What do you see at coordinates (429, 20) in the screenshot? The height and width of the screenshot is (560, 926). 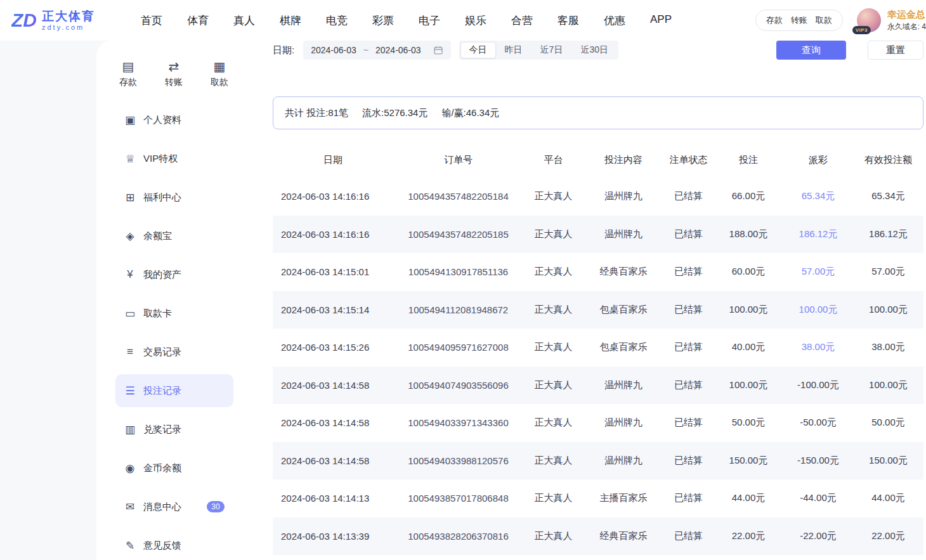 I see `nav-item: 电子` at bounding box center [429, 20].